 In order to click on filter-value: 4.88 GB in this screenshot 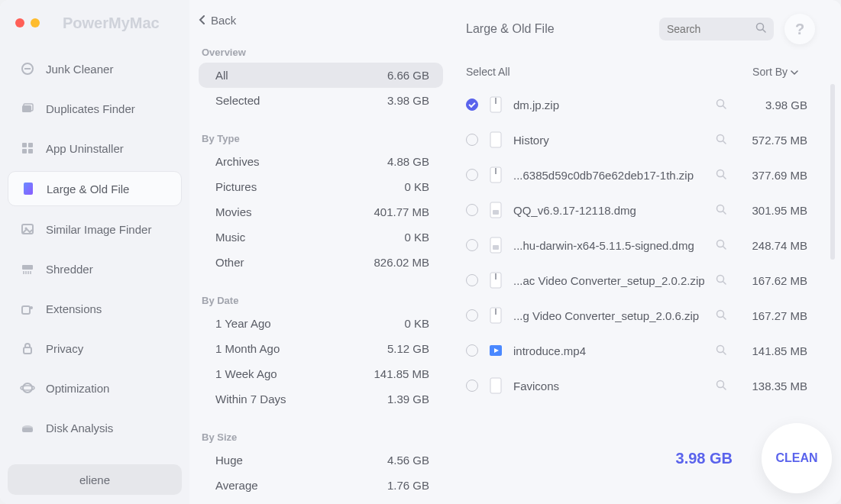, I will do `click(408, 162)`.